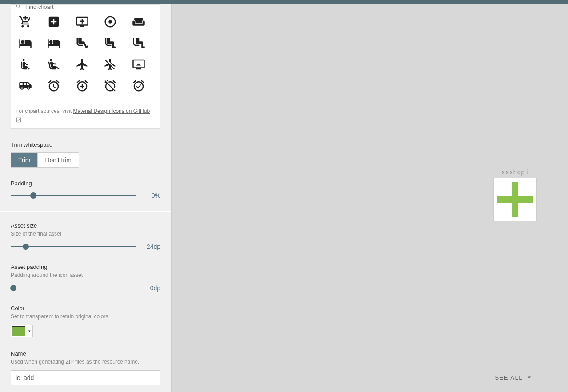  What do you see at coordinates (85, 145) in the screenshot?
I see `trim-label: Trim whitespace` at bounding box center [85, 145].